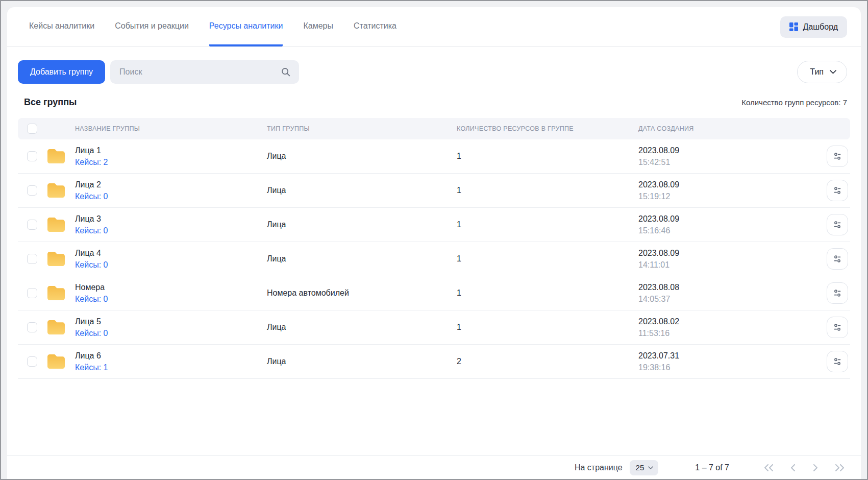 The height and width of the screenshot is (480, 868). I want to click on previous-page-button, so click(793, 468).